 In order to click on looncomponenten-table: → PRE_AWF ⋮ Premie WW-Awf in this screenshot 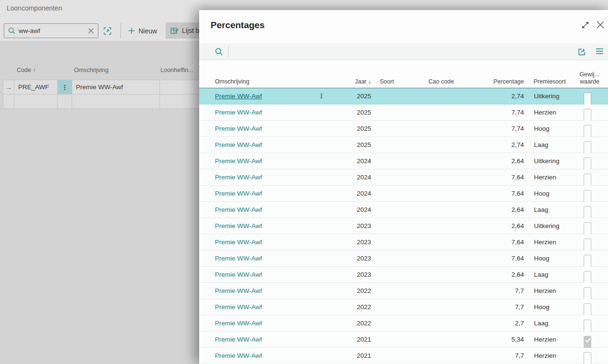, I will do `click(101, 94)`.